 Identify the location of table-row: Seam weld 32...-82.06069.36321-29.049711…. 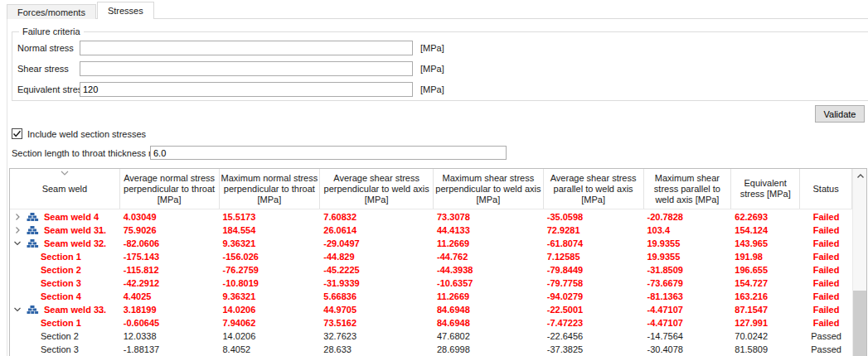
(431, 243).